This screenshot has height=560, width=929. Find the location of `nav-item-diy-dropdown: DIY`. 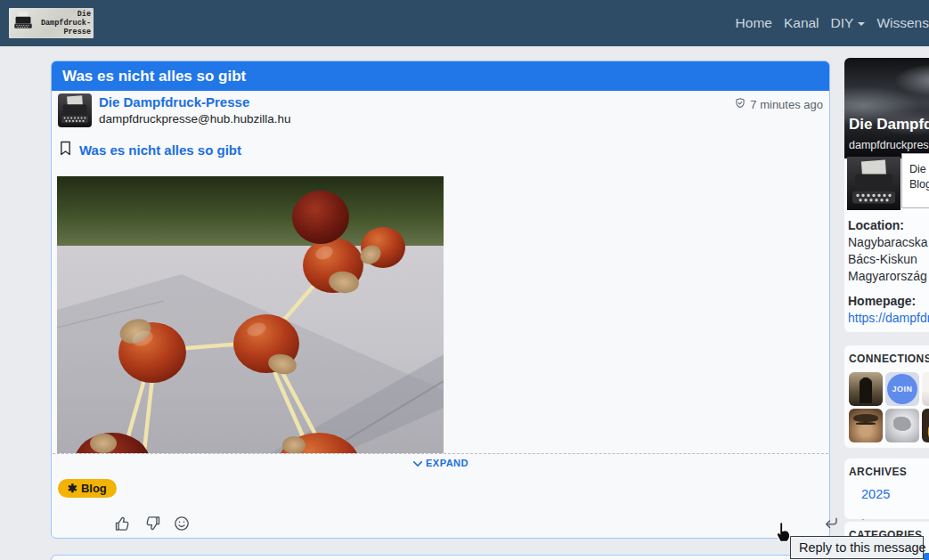

nav-item-diy-dropdown: DIY is located at coordinates (848, 23).